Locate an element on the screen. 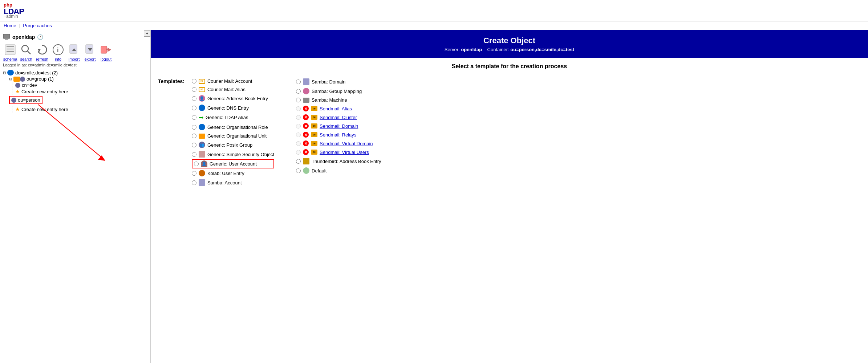 This screenshot has height=363, width=868. content-subheader: Server: openldap Container: ou=person,dc… is located at coordinates (509, 49).